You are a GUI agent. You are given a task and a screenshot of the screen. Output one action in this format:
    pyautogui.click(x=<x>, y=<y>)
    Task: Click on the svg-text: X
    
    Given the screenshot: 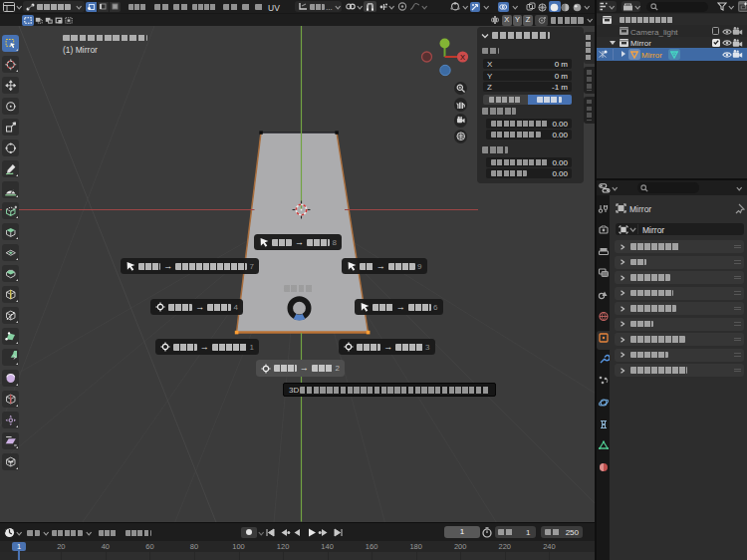 What is the action you would take?
    pyautogui.click(x=462, y=58)
    